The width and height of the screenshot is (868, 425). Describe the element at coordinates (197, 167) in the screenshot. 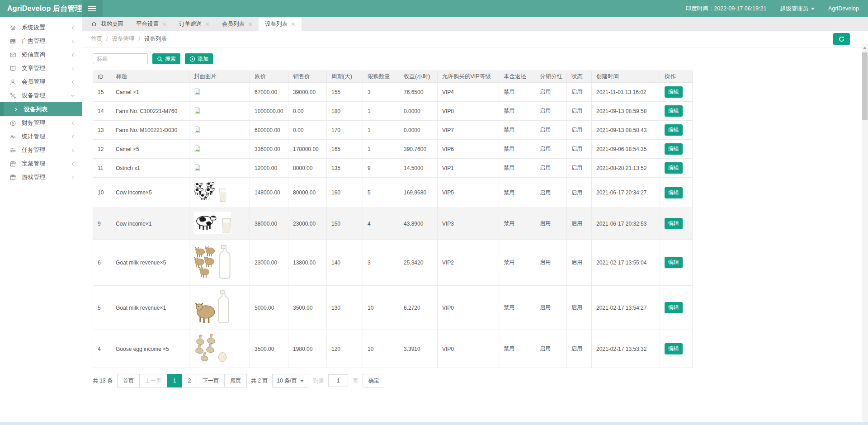

I see `cover-image-broken` at that location.